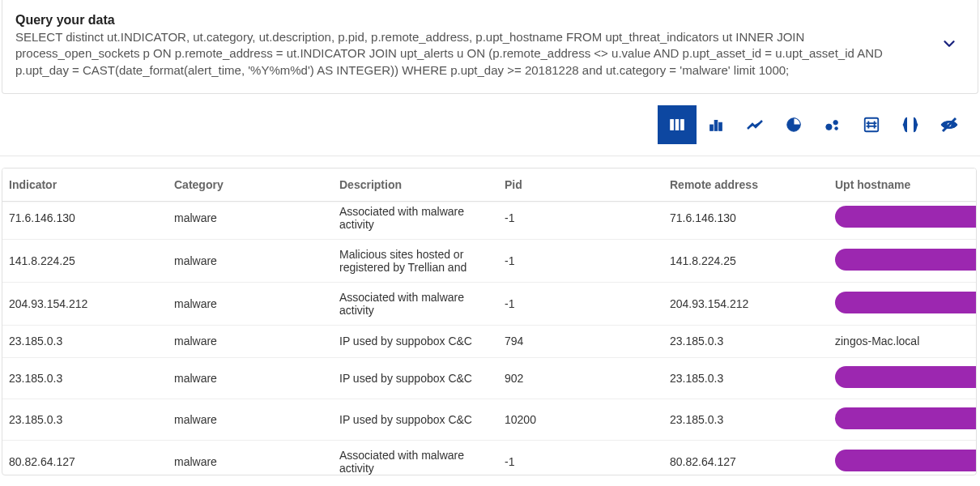 This screenshot has width=980, height=486. I want to click on col-host: Upt hostname, so click(905, 185).